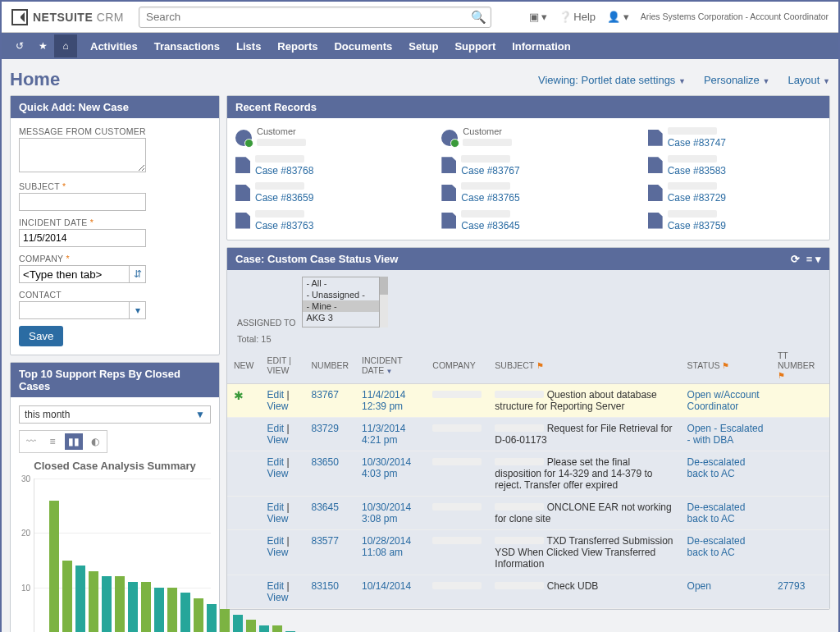  I want to click on col-incident-date: INCIDENT DATE, so click(390, 366).